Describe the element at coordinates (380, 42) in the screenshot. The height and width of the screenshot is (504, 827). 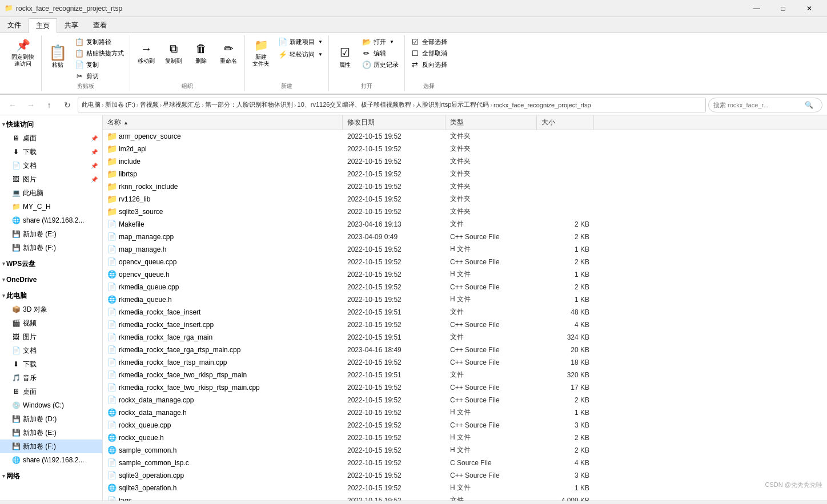
I see `open-button: 📂 打开 ▼` at that location.